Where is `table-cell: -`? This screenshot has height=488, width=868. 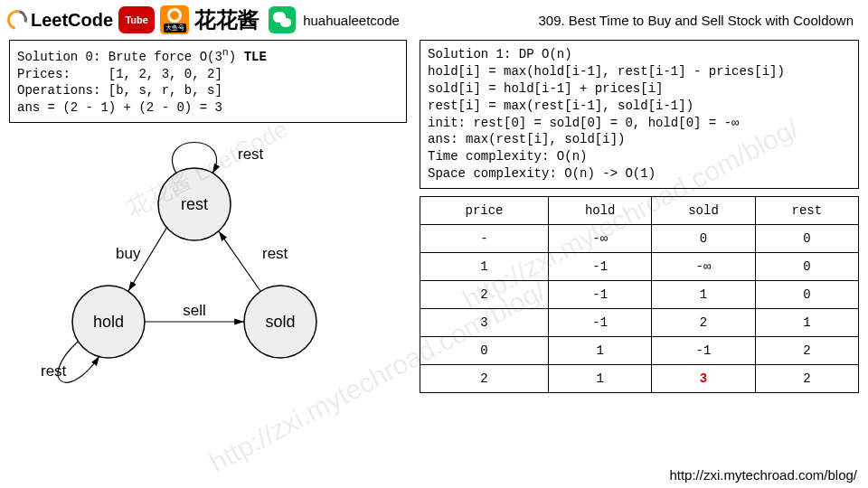
table-cell: - is located at coordinates (485, 239).